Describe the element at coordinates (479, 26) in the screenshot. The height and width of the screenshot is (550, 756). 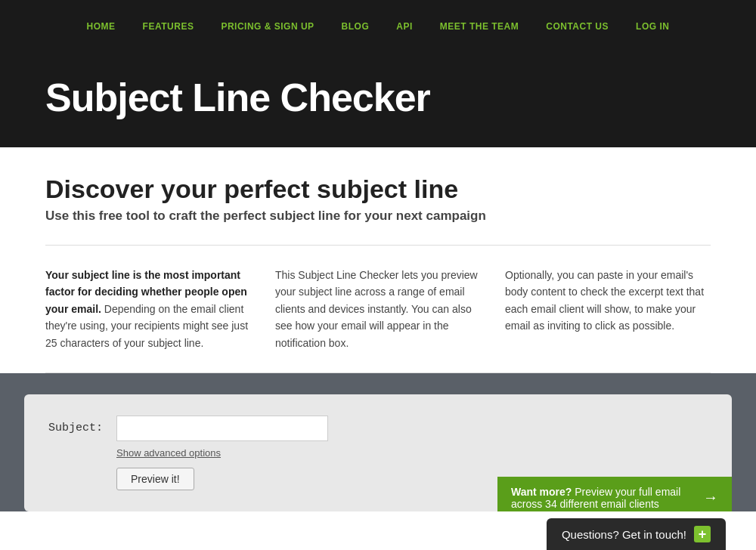
I see `nav-item-meet: MEET THE TEAM` at that location.